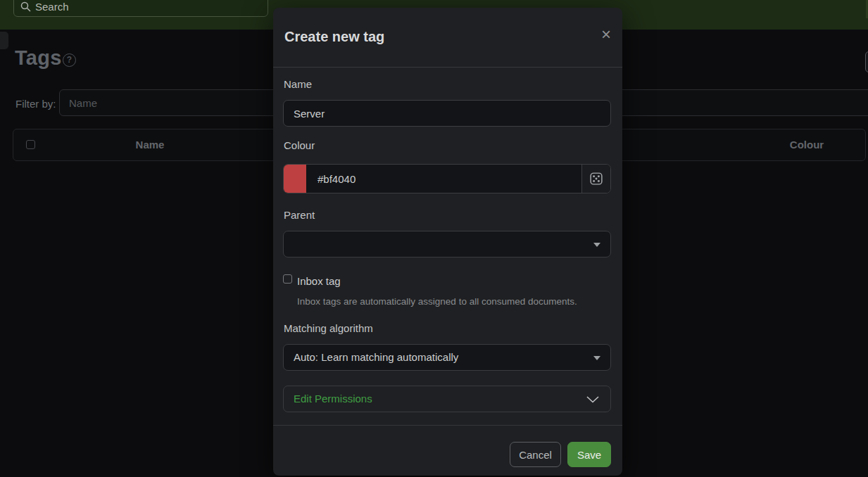 The width and height of the screenshot is (868, 477). Describe the element at coordinates (589, 454) in the screenshot. I see `save-button: Save` at that location.